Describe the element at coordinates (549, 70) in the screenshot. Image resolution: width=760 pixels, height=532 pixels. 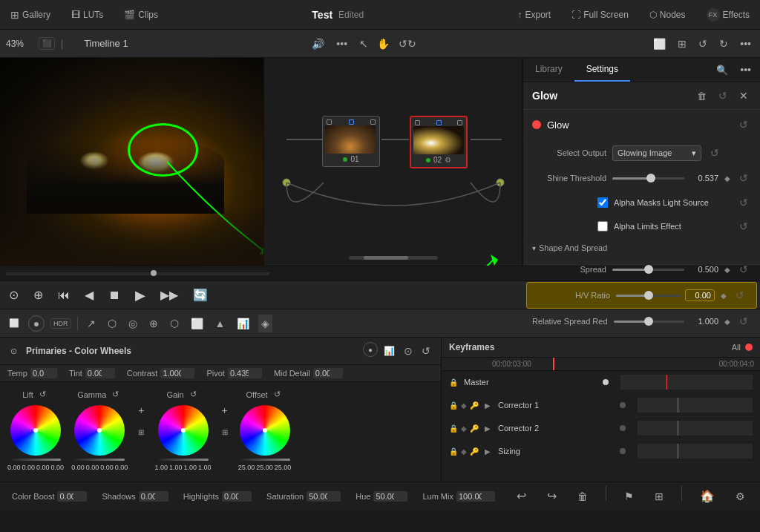
I see `tab-library: Library` at that location.